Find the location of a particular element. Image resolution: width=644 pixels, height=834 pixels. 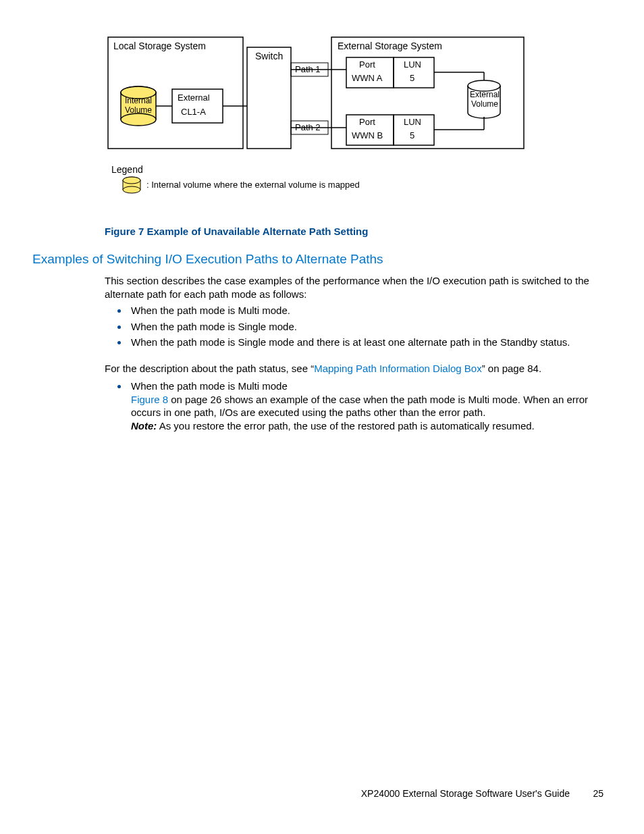

label-local-system: Local Storage System is located at coordinates (159, 46).